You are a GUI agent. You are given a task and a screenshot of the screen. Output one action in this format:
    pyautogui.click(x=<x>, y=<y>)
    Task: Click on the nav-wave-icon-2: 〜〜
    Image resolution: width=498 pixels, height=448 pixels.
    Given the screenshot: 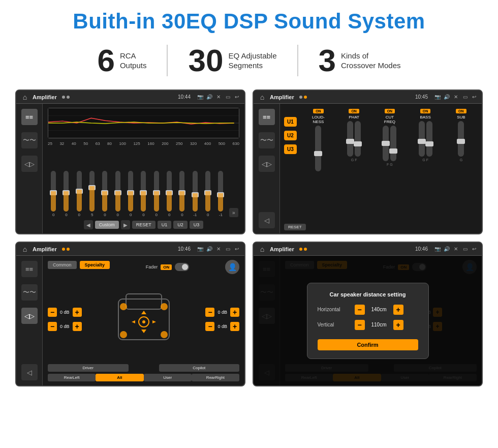 What is the action you would take?
    pyautogui.click(x=267, y=140)
    